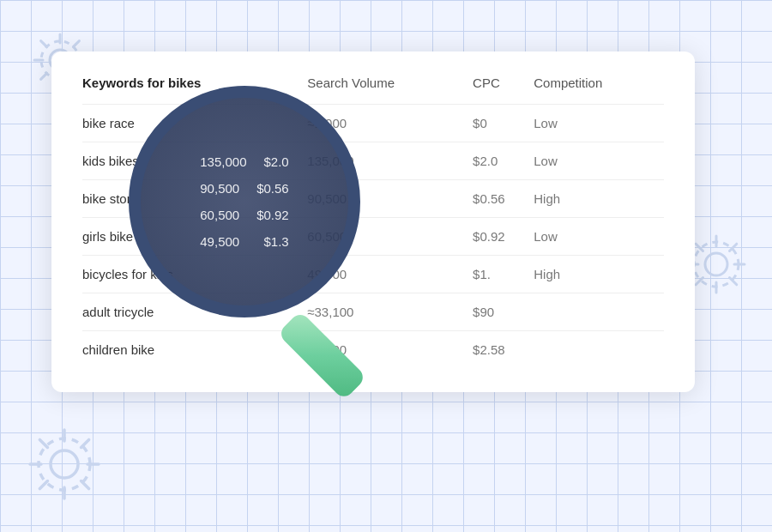  I want to click on col-header-keyword: Keywords for bikes, so click(195, 90).